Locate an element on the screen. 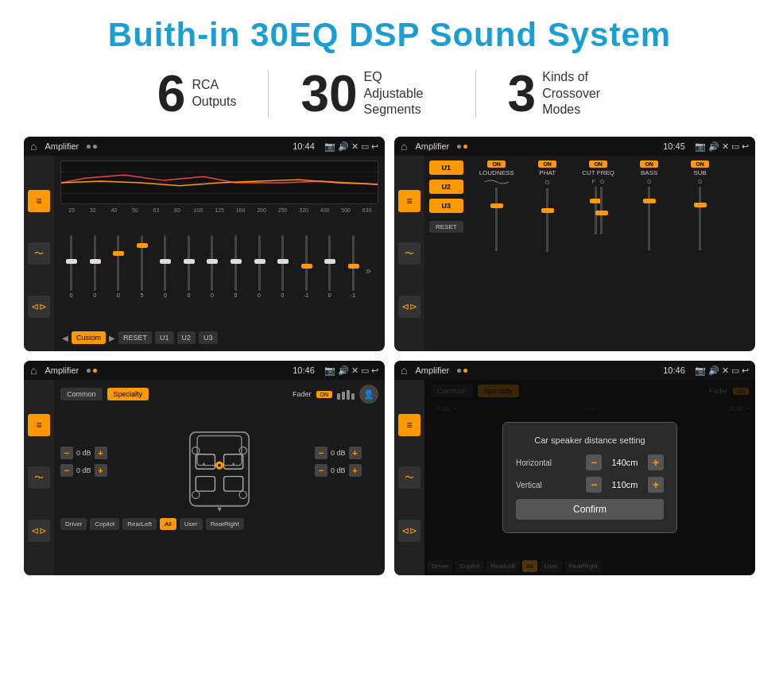  amp-u2-btn: U2 is located at coordinates (447, 187).